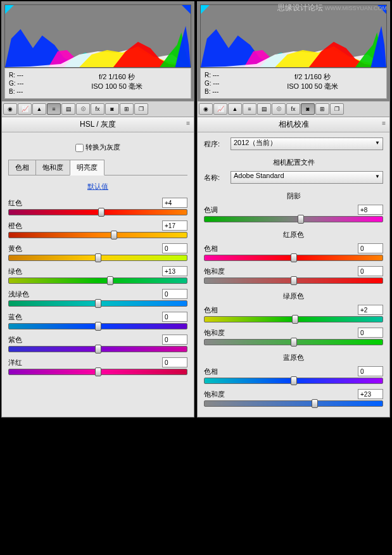 The width and height of the screenshot is (392, 555). Describe the element at coordinates (294, 375) in the screenshot. I see `slider-row: 色相` at that location.